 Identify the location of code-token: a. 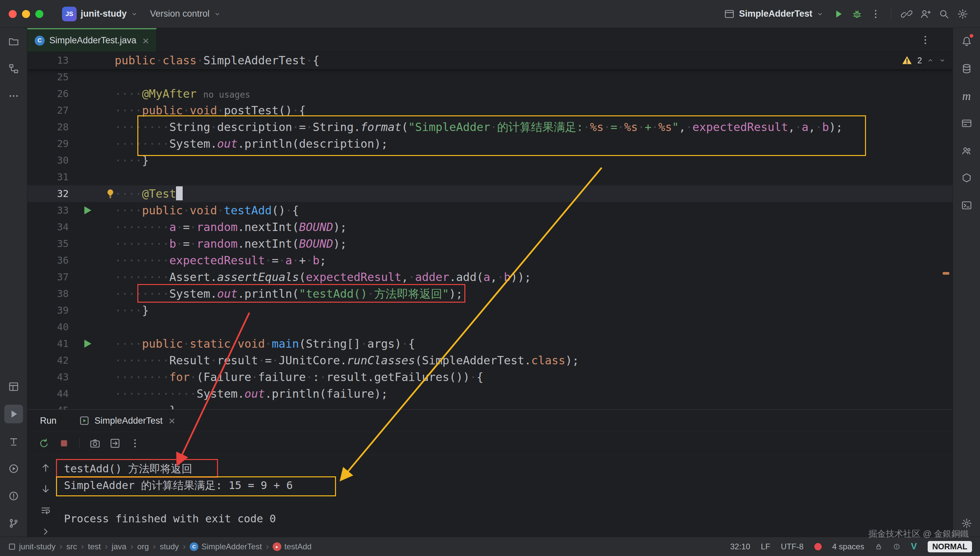
(805, 127).